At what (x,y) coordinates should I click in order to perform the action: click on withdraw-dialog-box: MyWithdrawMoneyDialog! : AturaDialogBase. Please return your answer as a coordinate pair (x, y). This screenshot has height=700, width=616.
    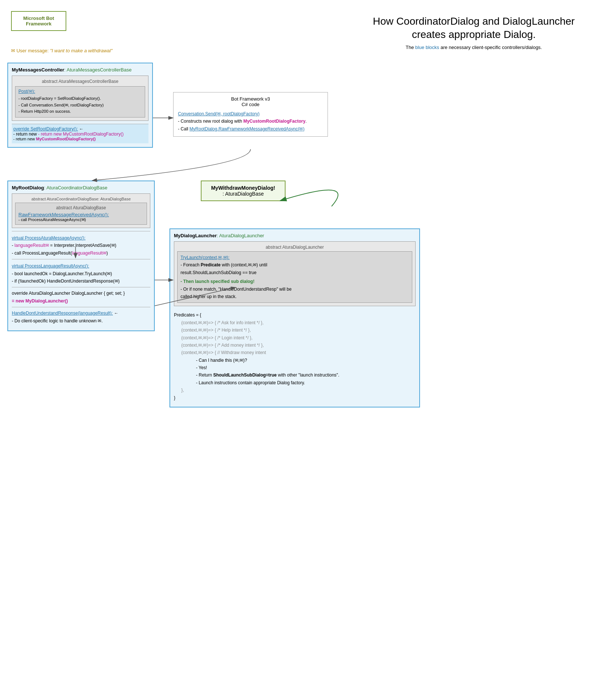
    Looking at the image, I should click on (243, 191).